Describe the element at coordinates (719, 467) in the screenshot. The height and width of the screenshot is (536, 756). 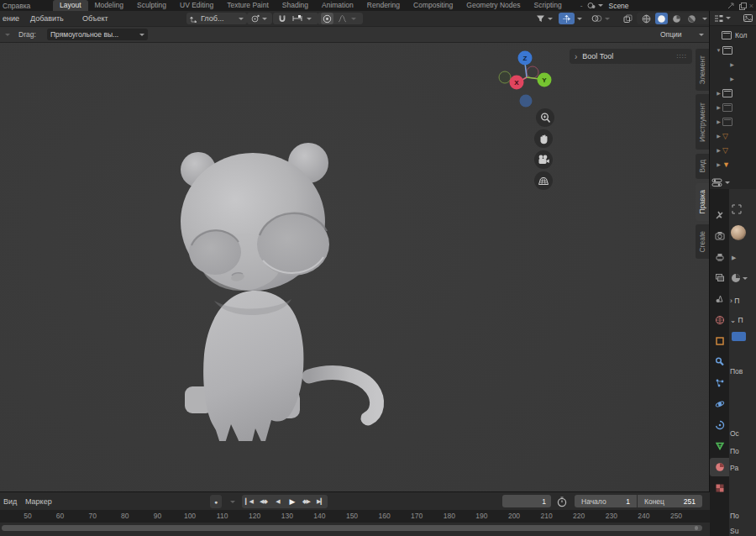
I see `properties-tab-material` at that location.